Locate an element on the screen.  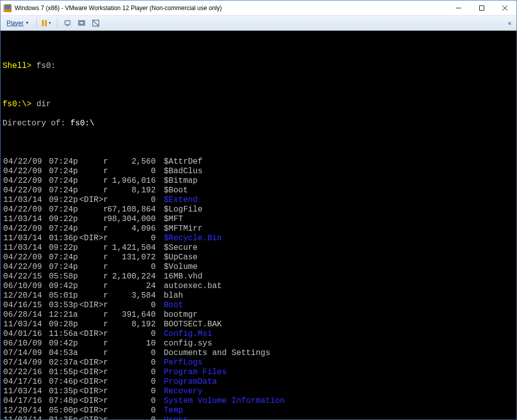
dir-entry: 06/10/0909:42pr24autoexec.bat is located at coordinates (258, 286).